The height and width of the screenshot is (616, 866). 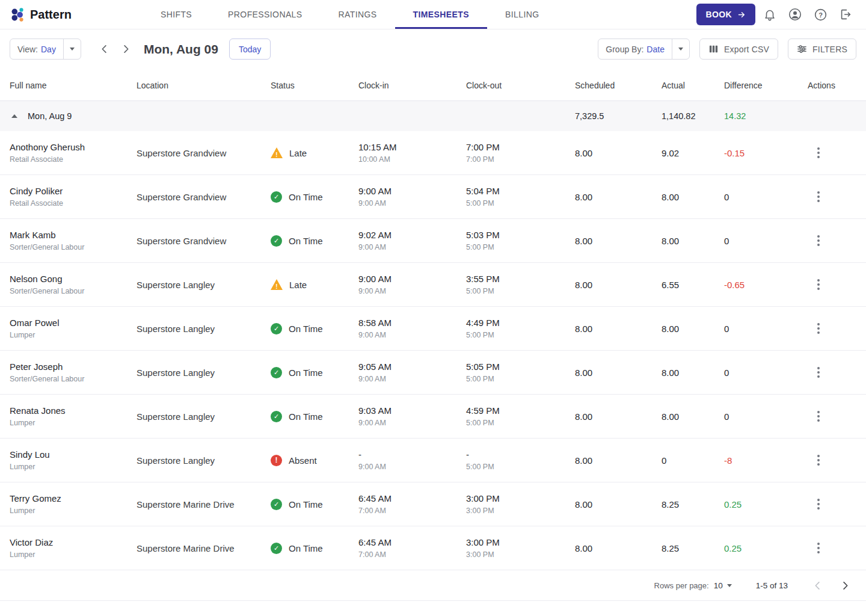 I want to click on notifications-button, so click(x=770, y=14).